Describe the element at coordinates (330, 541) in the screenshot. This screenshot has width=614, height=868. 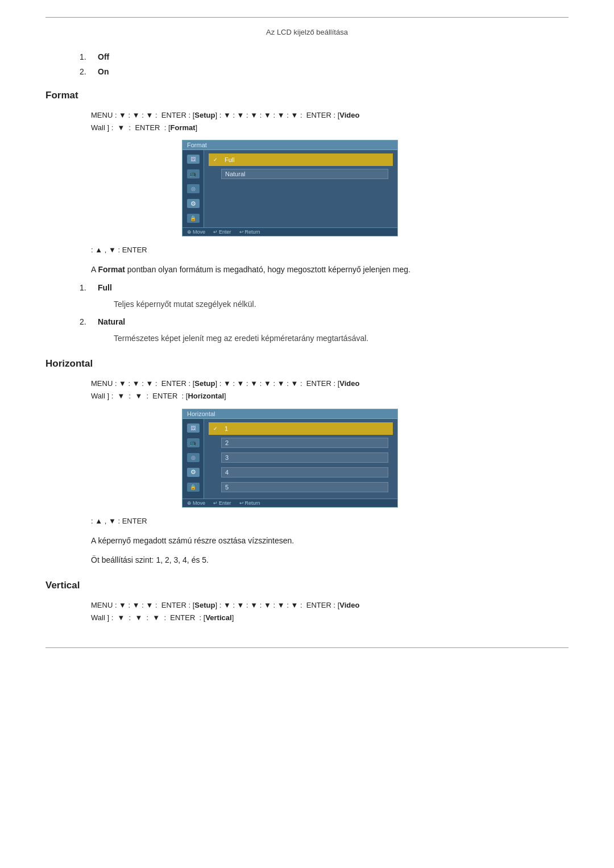
I see `horizontal-description1: A képernyő megadott számú részre osztása…` at that location.